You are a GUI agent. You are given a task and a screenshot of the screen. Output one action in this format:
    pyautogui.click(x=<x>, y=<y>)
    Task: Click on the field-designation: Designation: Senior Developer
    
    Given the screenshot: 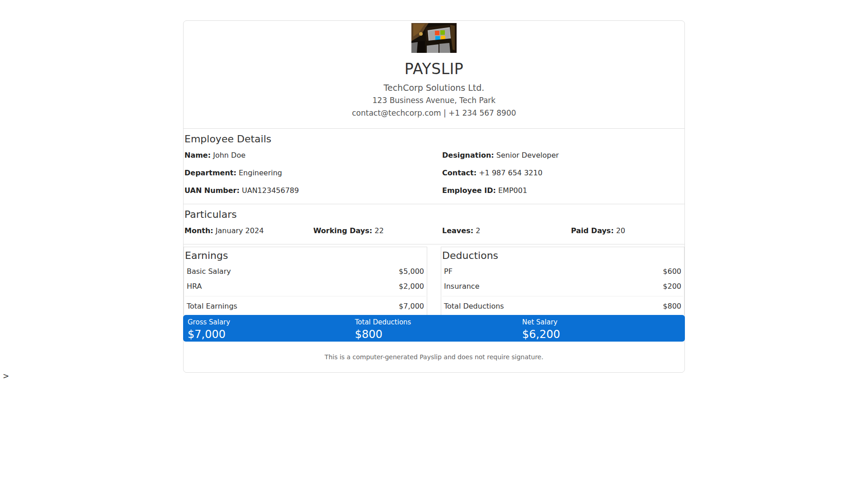 What is the action you would take?
    pyautogui.click(x=563, y=155)
    